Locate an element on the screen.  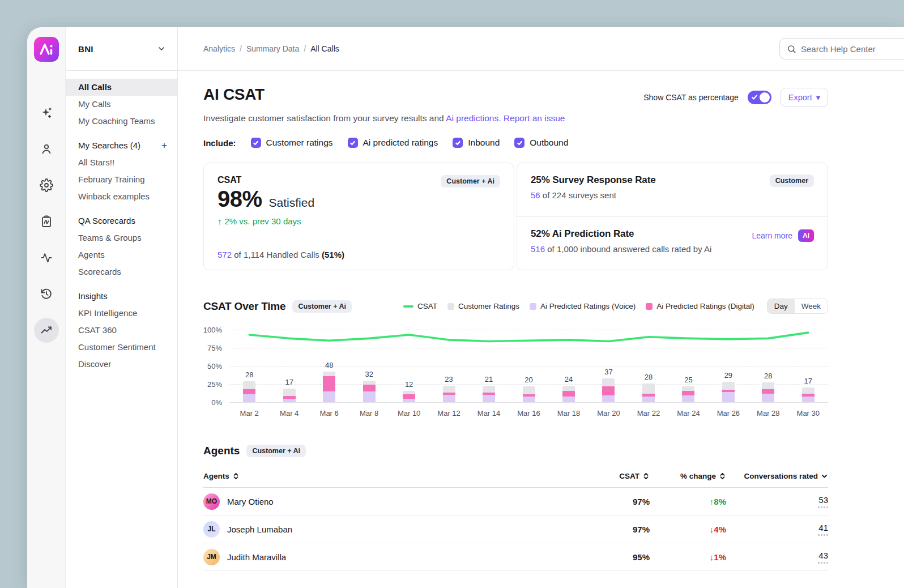
bar-group-mar-24: 25 is located at coordinates (688, 389).